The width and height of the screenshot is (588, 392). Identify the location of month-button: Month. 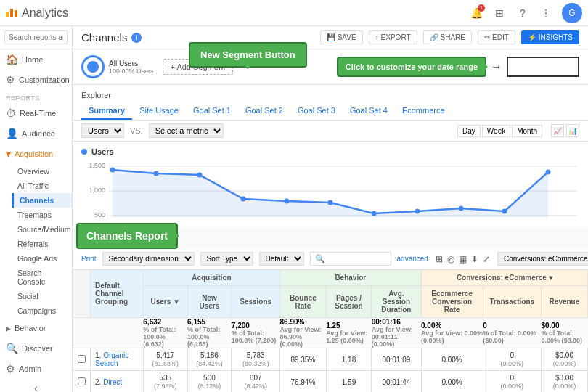
(527, 131).